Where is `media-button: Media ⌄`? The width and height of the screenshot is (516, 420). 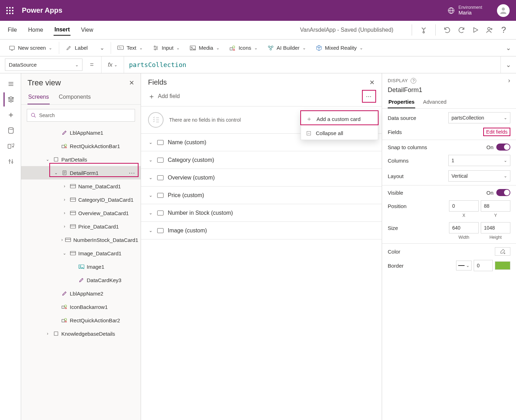 media-button: Media ⌄ is located at coordinates (204, 48).